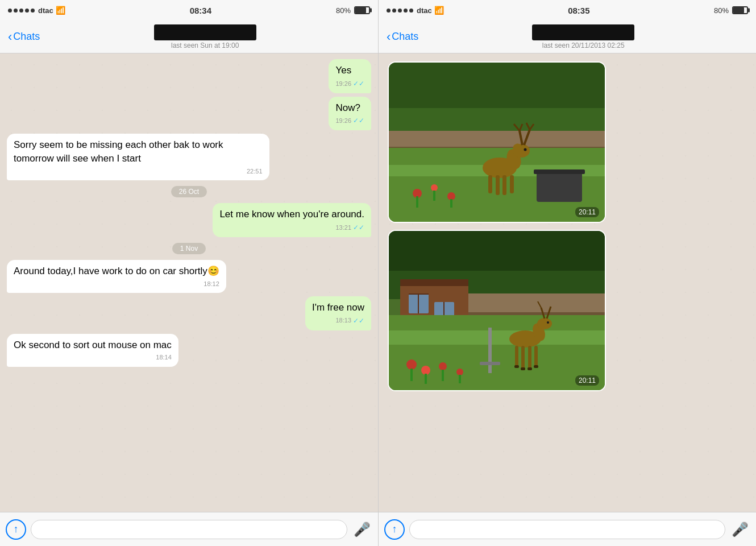 The image size is (756, 546). What do you see at coordinates (497, 311) in the screenshot?
I see `right-image-bubble-2: 20:11` at bounding box center [497, 311].